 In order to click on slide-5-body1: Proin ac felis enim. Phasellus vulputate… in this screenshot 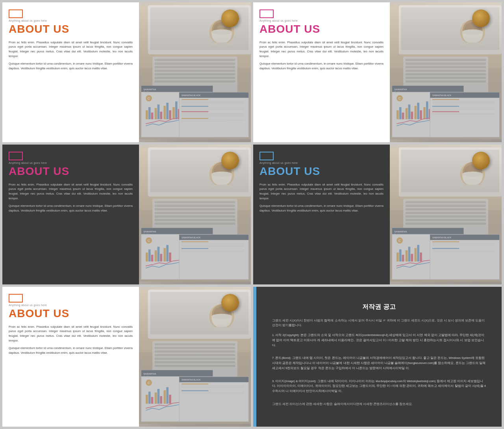, I will do `click(71, 334)`.